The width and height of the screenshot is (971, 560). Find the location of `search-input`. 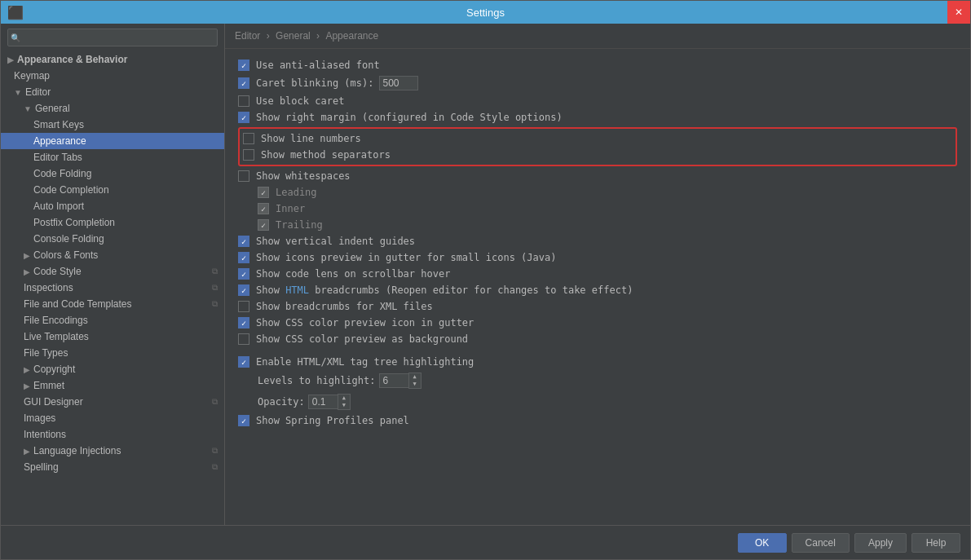

search-input is located at coordinates (113, 37).